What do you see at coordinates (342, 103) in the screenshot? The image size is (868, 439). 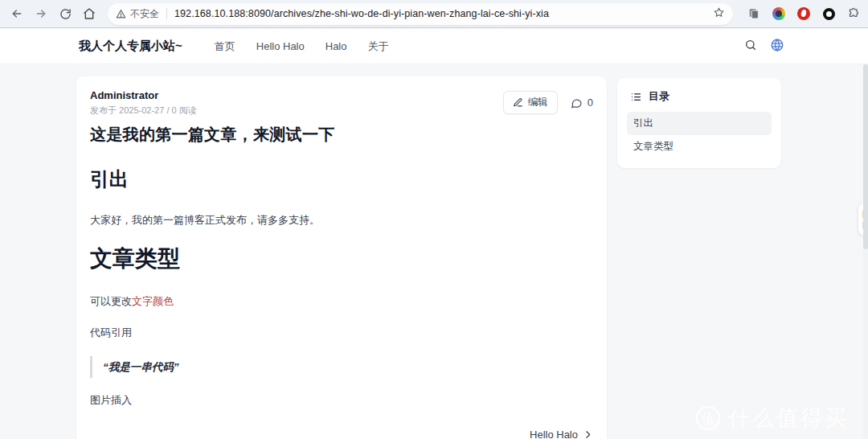 I see `article-meta-row: Administrator 发布于 2025-02-27 / 0 阅读 编辑 0` at bounding box center [342, 103].